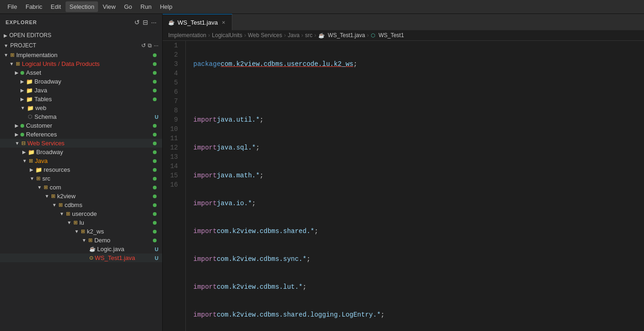 This screenshot has height=331, width=644. Describe the element at coordinates (81, 117) in the screenshot. I see `tree-schema: ⬡ Schema U` at that location.